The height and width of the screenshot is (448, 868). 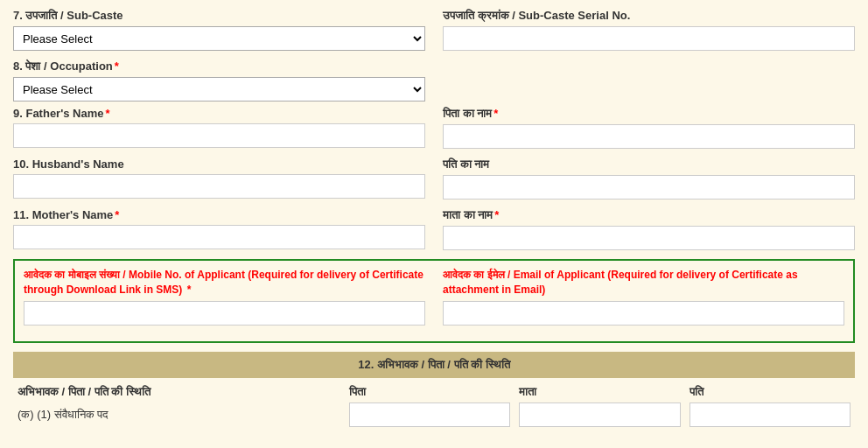 What do you see at coordinates (219, 237) in the screenshot?
I see `mother-name-en-input` at bounding box center [219, 237].